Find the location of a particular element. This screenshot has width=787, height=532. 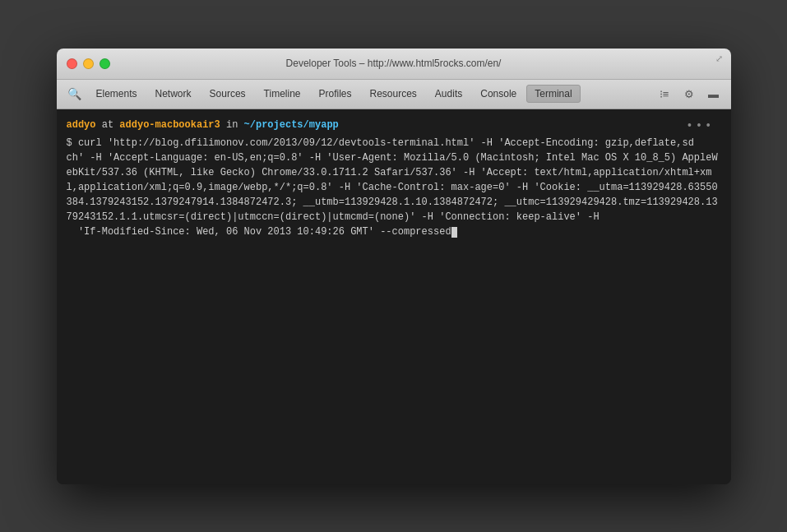

resize-icon: ⤢ is located at coordinates (719, 59).